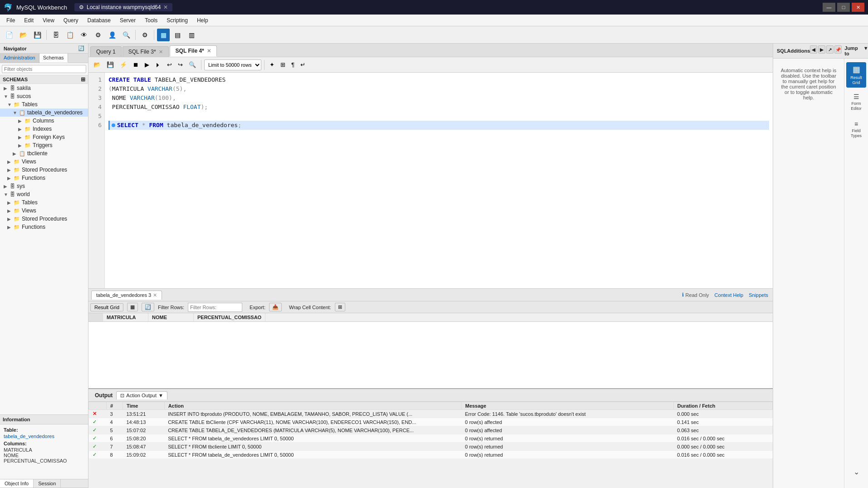 This screenshot has height=488, width=868. I want to click on snippets-tab: Snippets, so click(759, 295).